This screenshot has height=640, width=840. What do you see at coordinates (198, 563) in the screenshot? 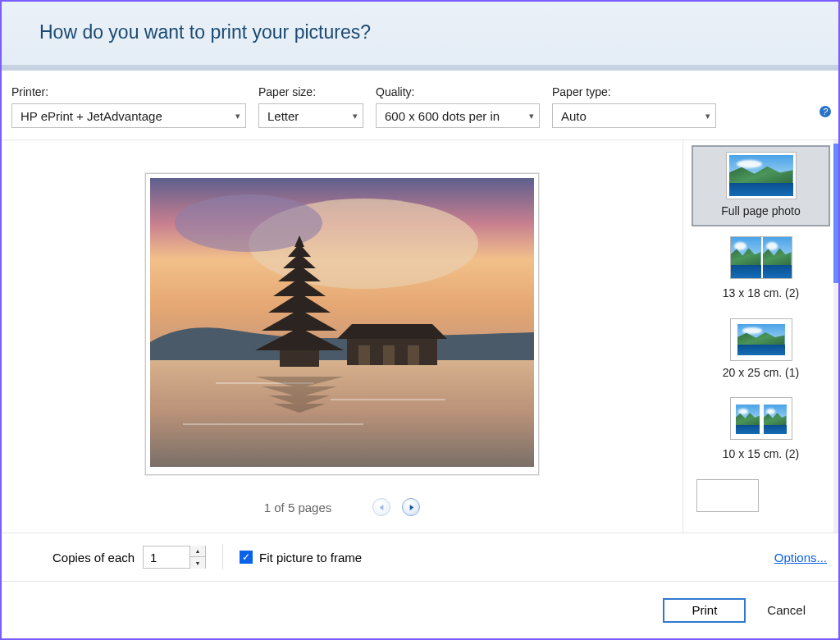
I see `copies-down-button: ▼` at bounding box center [198, 563].